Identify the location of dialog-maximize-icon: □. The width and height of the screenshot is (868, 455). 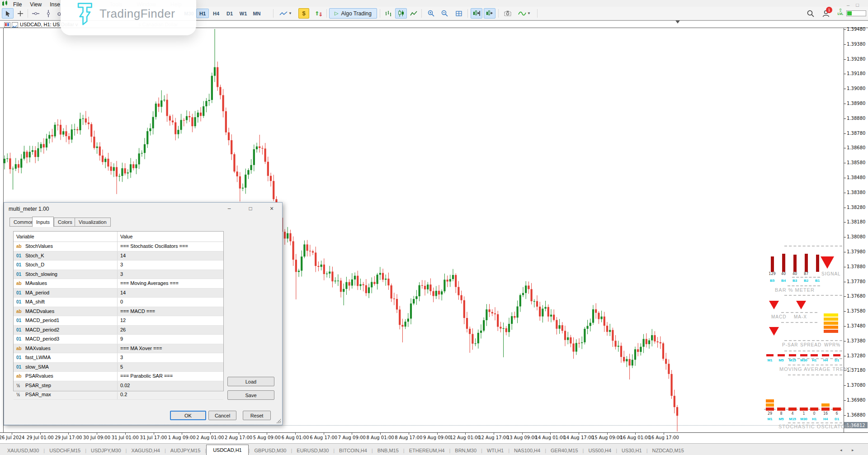
(250, 209).